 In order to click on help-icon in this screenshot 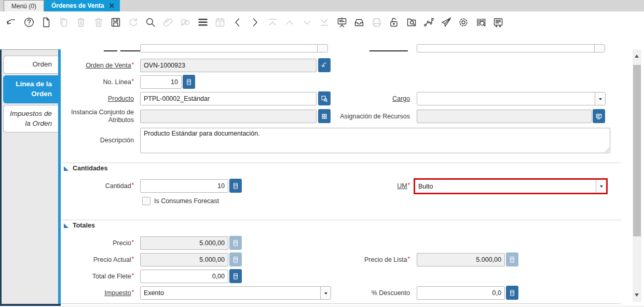, I will do `click(29, 22)`.